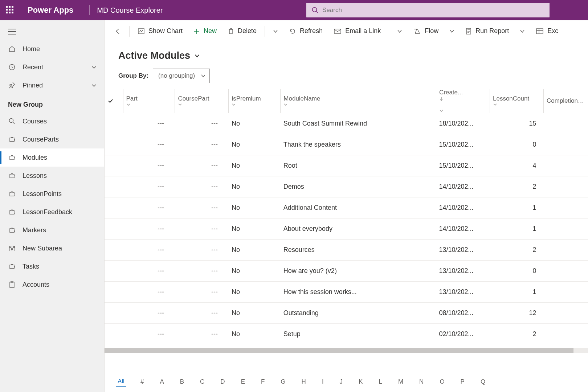 The width and height of the screenshot is (588, 392). What do you see at coordinates (306, 31) in the screenshot?
I see `refresh-button: Refresh` at bounding box center [306, 31].